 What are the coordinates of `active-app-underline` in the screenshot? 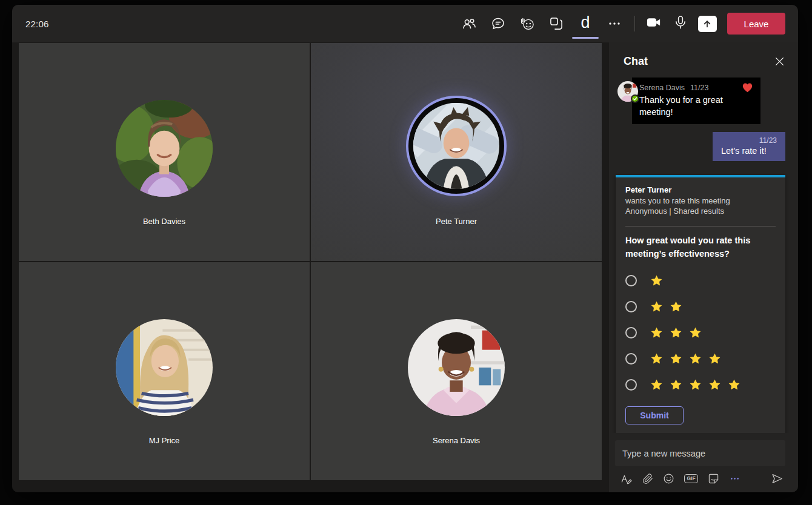 It's located at (585, 38).